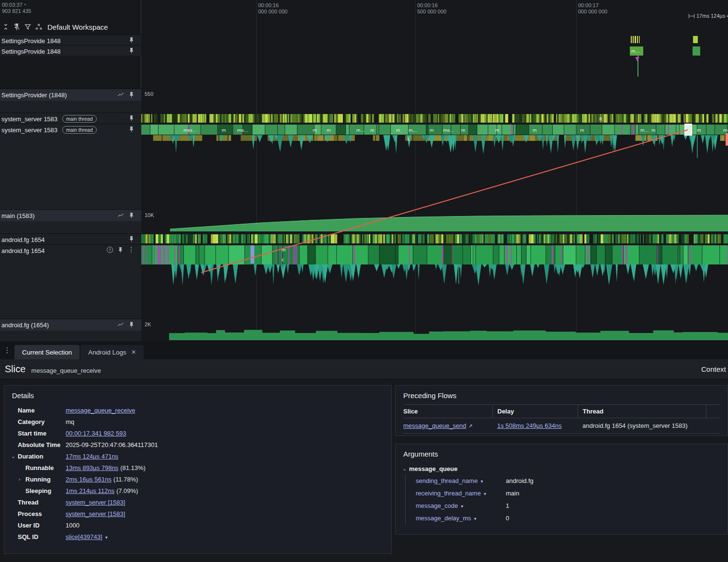 This screenshot has height=562, width=728. I want to click on argument-group: ⌄ message_queue, so click(561, 469).